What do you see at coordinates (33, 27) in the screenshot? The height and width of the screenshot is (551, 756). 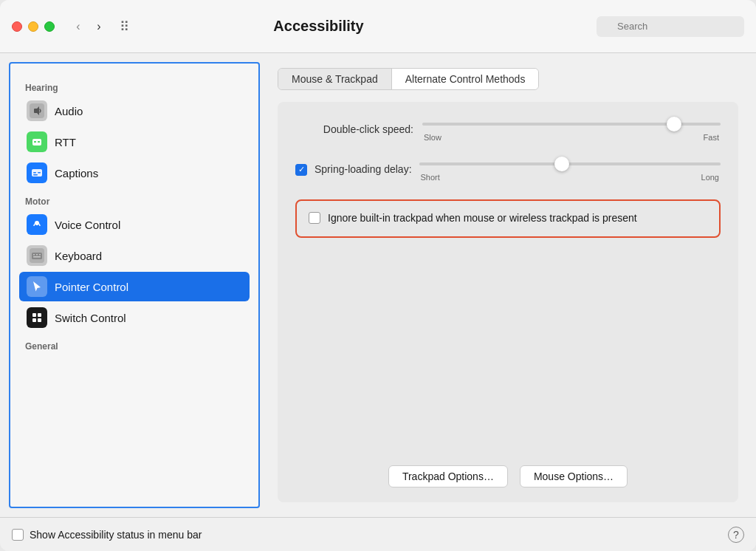 I see `minimize-button` at bounding box center [33, 27].